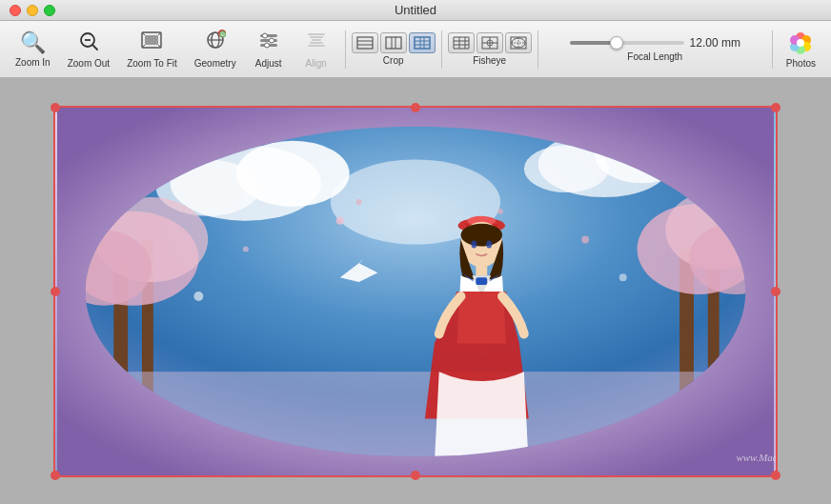 This screenshot has height=504, width=831. What do you see at coordinates (490, 61) in the screenshot?
I see `fisheye-label: Fisheye` at bounding box center [490, 61].